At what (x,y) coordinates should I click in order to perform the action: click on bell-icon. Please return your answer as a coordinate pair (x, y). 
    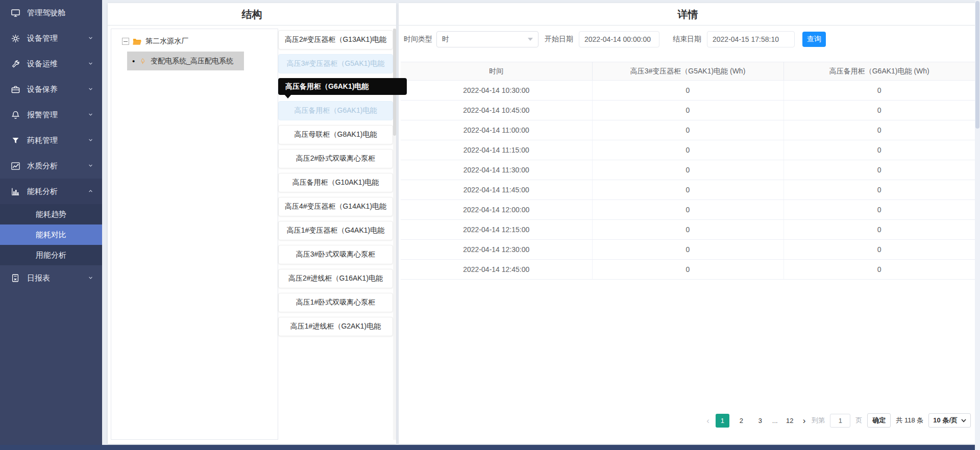
    Looking at the image, I should click on (15, 115).